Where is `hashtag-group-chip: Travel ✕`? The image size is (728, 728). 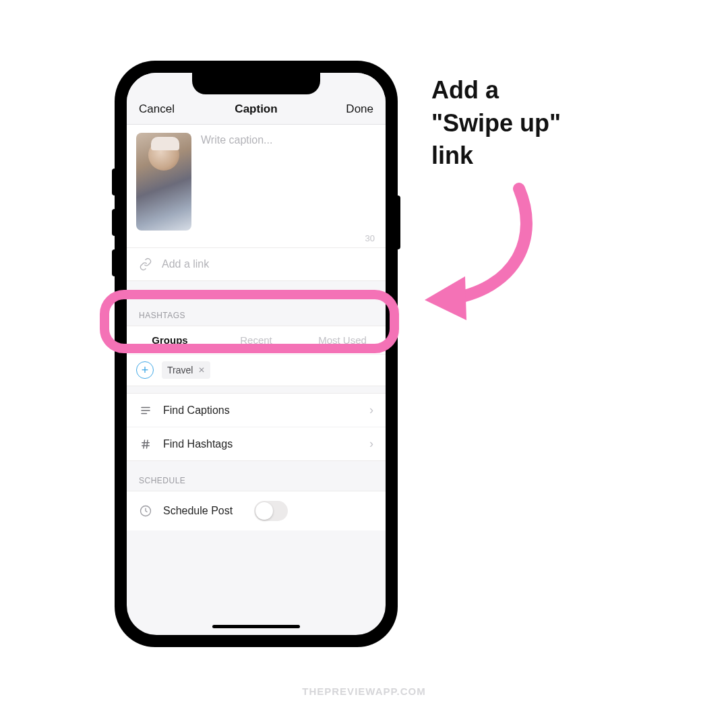
hashtag-group-chip: Travel ✕ is located at coordinates (186, 370).